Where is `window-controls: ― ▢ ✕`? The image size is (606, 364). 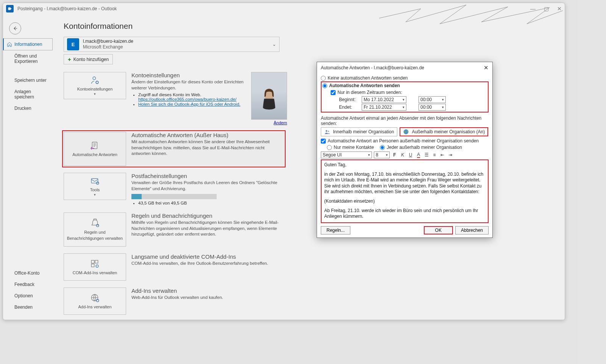
window-controls: ― ▢ ✕ is located at coordinates (546, 9).